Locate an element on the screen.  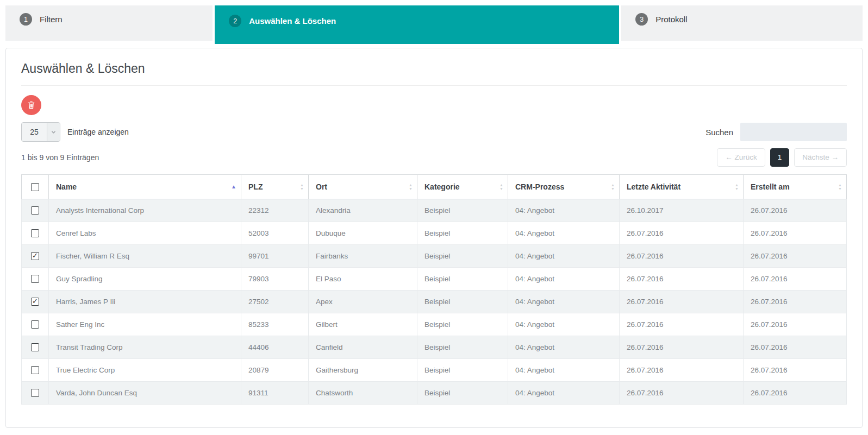
cell-ort: Gilbert is located at coordinates (363, 324).